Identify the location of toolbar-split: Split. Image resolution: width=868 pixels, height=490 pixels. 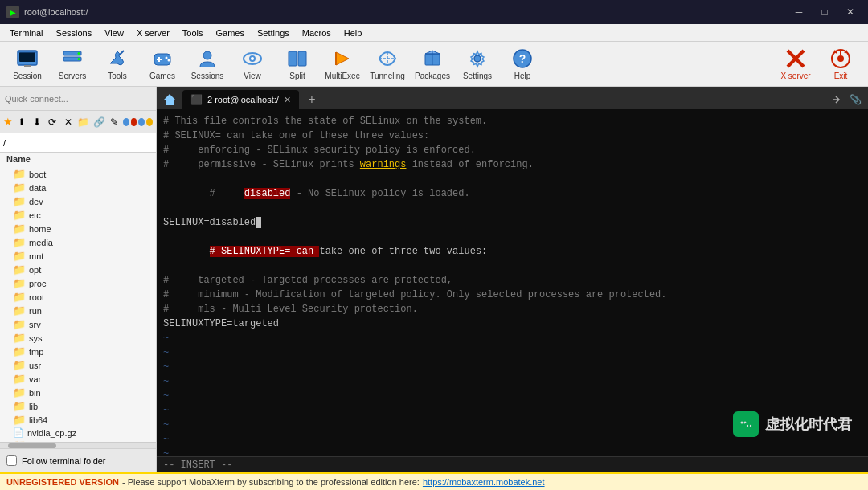
(297, 64).